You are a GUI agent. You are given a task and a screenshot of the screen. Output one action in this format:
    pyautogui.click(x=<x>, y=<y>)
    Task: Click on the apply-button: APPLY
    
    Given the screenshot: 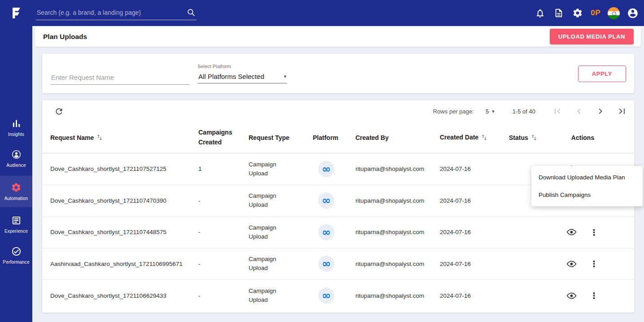 What is the action you would take?
    pyautogui.click(x=602, y=74)
    